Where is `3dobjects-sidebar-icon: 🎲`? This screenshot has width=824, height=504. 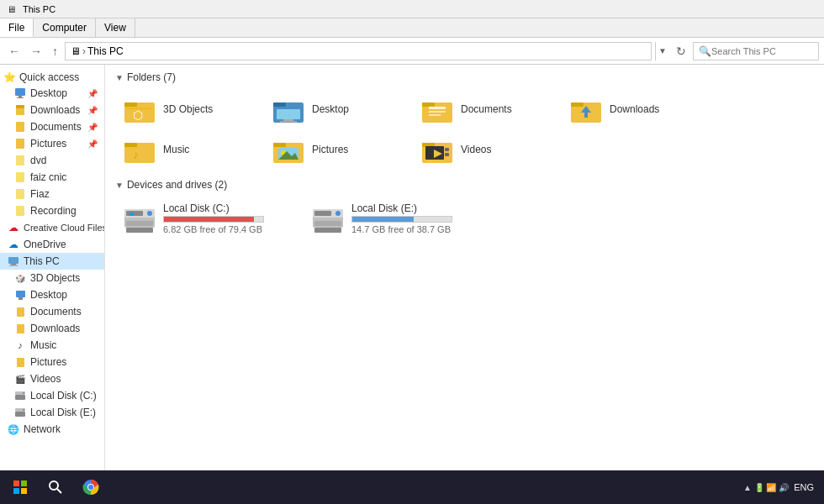 3dobjects-sidebar-icon: 🎲 is located at coordinates (20, 278).